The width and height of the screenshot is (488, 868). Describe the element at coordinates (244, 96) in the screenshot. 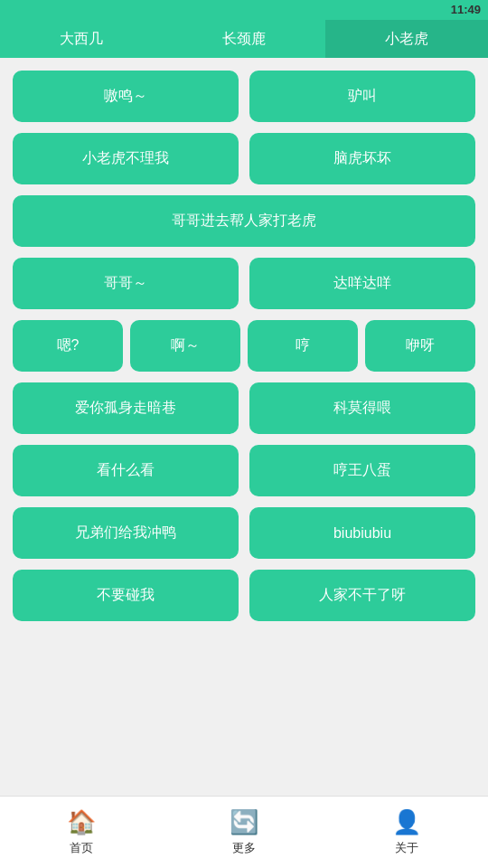

I see `btn-row-1: 嗷鸣～ 驴叫` at that location.